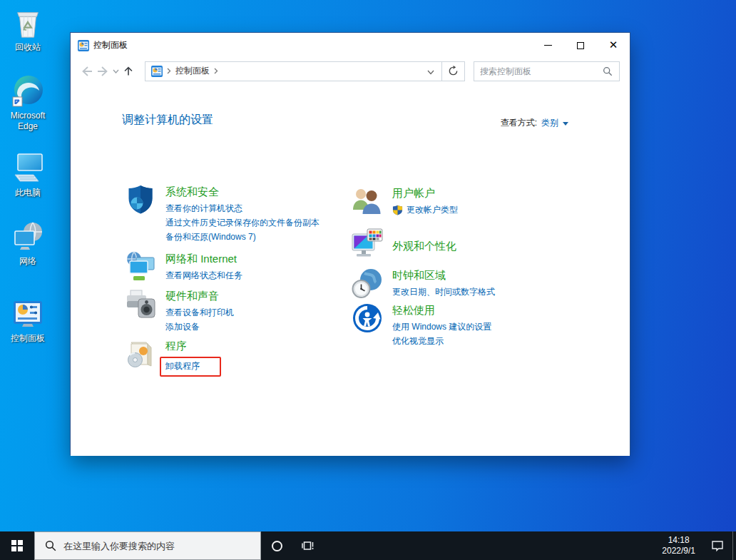  I want to click on minimize-button, so click(548, 46).